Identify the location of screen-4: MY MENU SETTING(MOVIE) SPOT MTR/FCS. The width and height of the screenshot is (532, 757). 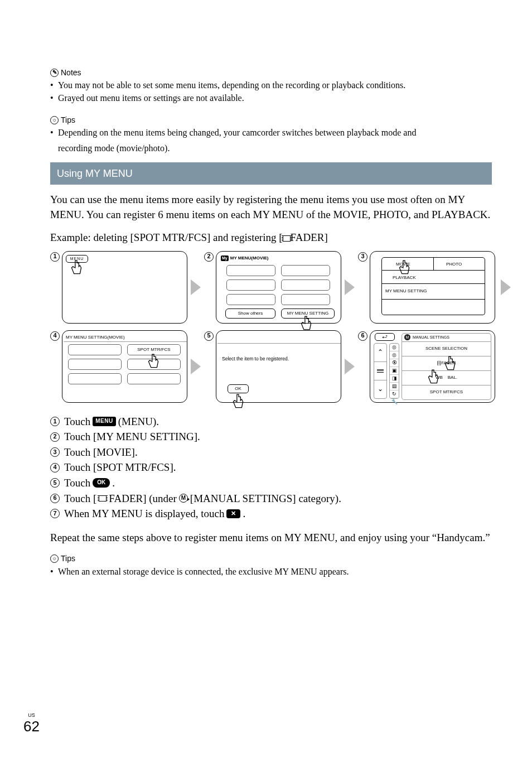
(125, 367).